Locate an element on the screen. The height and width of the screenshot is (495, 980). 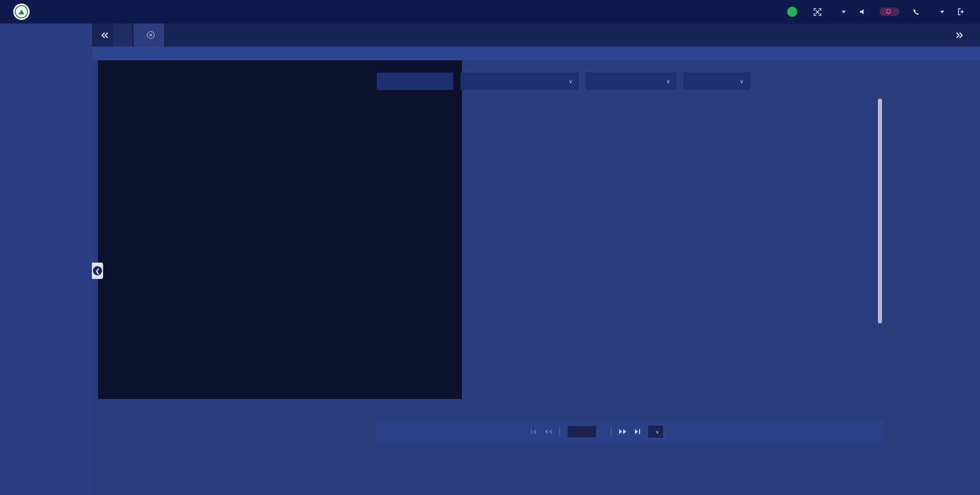
next-page-button is located at coordinates (623, 432).